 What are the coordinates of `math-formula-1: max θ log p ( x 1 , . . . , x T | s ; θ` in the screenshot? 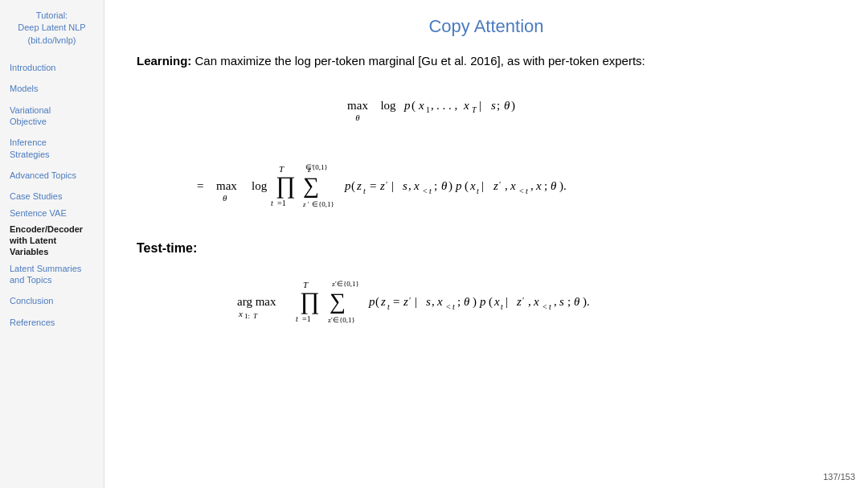 It's located at (486, 109).